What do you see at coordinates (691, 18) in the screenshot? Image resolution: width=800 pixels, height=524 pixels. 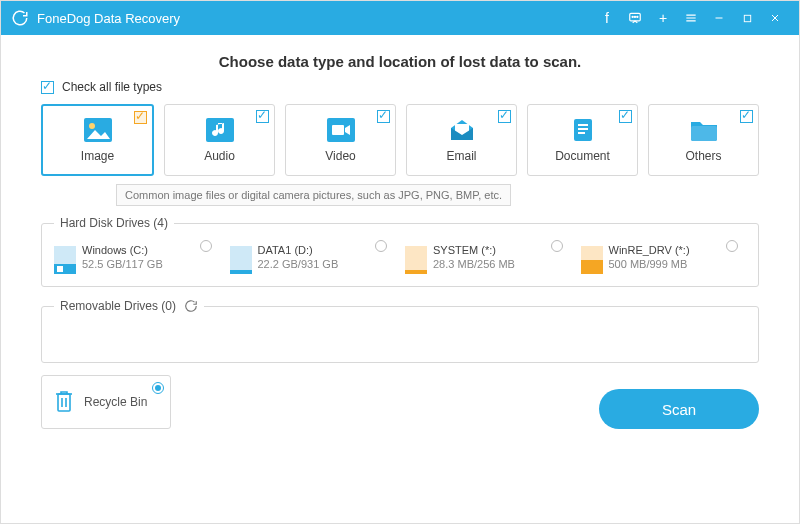 I see `menu-icon` at bounding box center [691, 18].